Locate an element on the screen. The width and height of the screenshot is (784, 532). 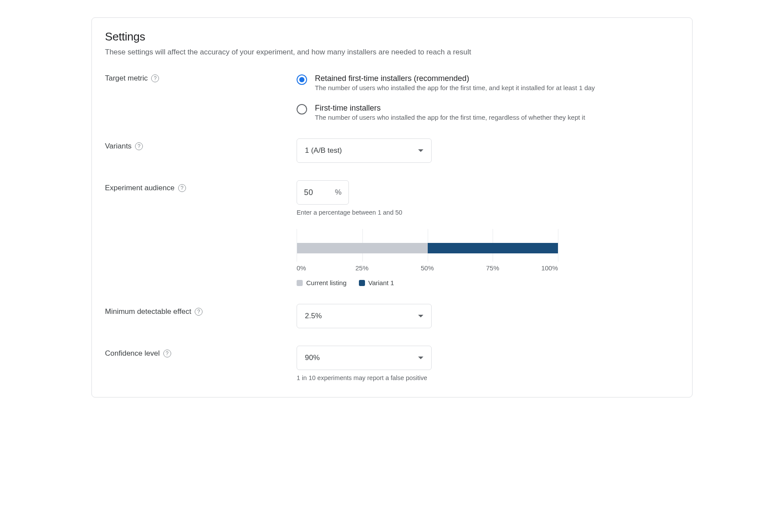
axis-tick: 0% is located at coordinates (301, 268).